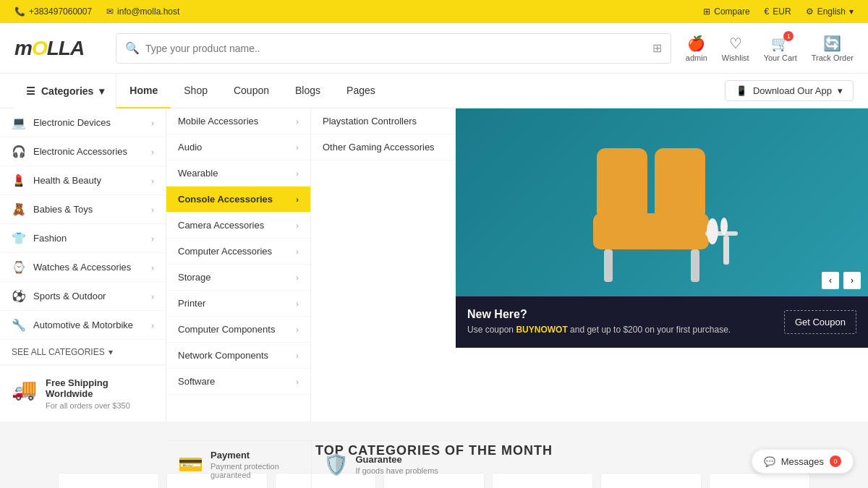 The height and width of the screenshot is (488, 868). I want to click on label: Console Accessories, so click(226, 200).